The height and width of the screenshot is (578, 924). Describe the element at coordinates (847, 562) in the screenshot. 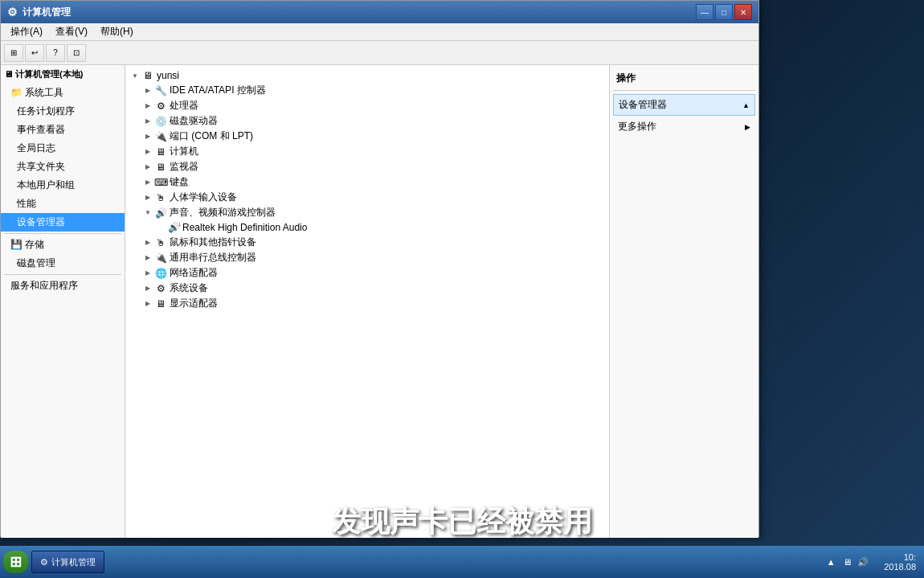

I see `tray-area: ▲ 🖥 🔊` at that location.